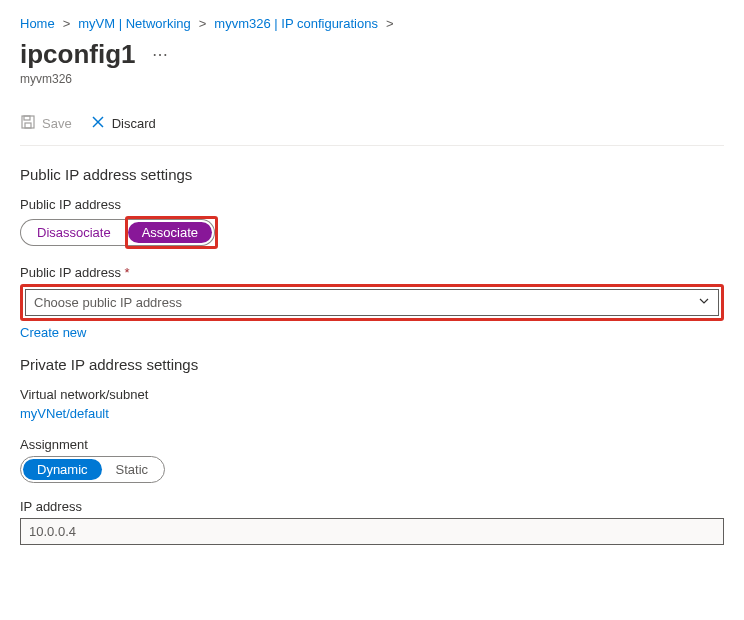 The image size is (744, 620). I want to click on save-icon, so click(28, 124).